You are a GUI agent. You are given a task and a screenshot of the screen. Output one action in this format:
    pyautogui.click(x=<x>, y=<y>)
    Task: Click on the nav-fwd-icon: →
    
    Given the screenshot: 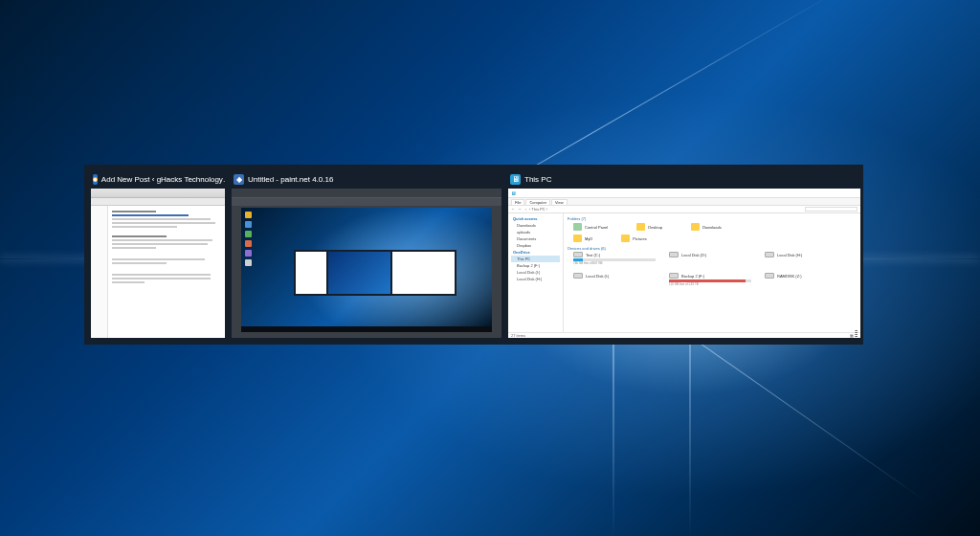 What is the action you would take?
    pyautogui.click(x=520, y=209)
    